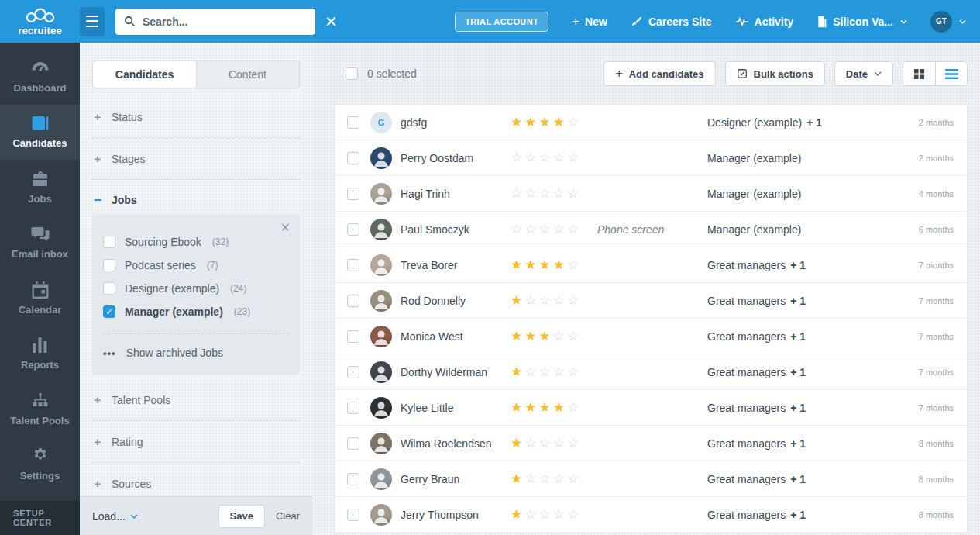 The width and height of the screenshot is (980, 535). Describe the element at coordinates (651, 408) in the screenshot. I see `candidate-row: Kylee Little ★★★★☆ Great managers+ 1 7 m…` at that location.